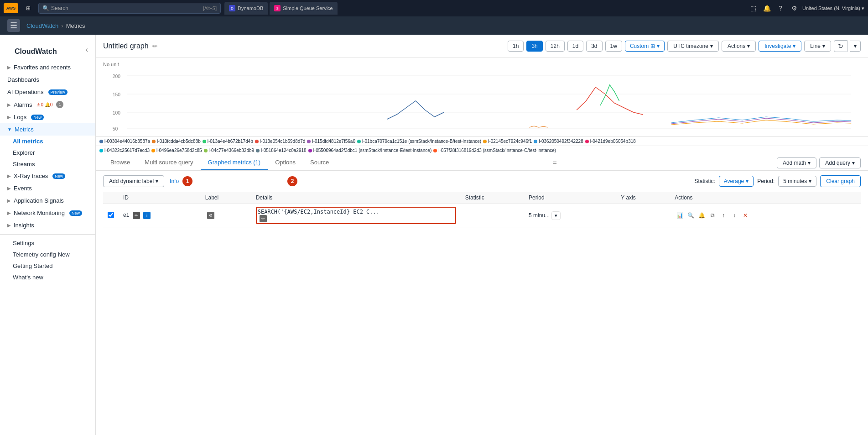 Image resolution: width=868 pixels, height=435 pixels. Describe the element at coordinates (702, 215) in the screenshot. I see `row-action-alarm-icon: 🔔` at that location.